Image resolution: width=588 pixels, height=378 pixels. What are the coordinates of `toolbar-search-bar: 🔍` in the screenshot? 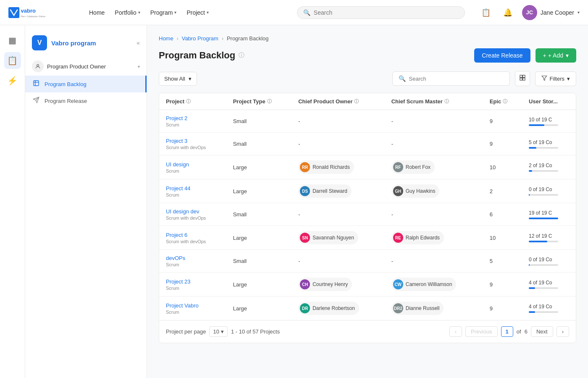 It's located at (451, 79).